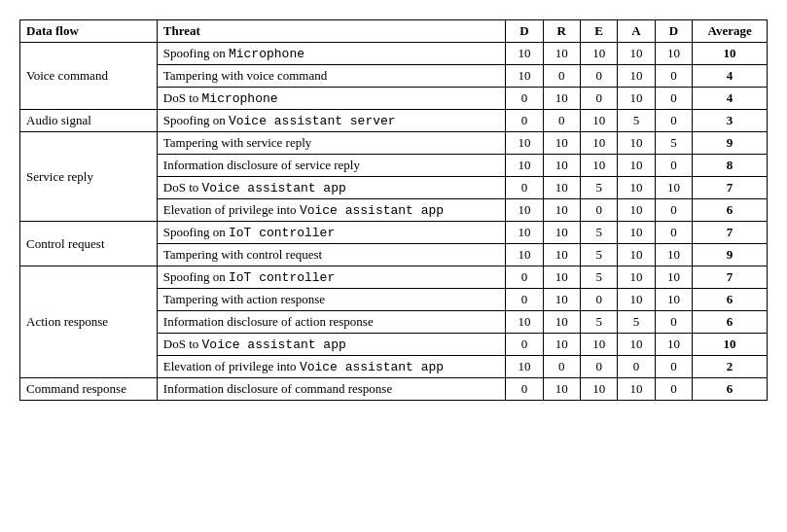 The image size is (787, 532). Describe the element at coordinates (730, 31) in the screenshot. I see `header-average: Average` at that location.